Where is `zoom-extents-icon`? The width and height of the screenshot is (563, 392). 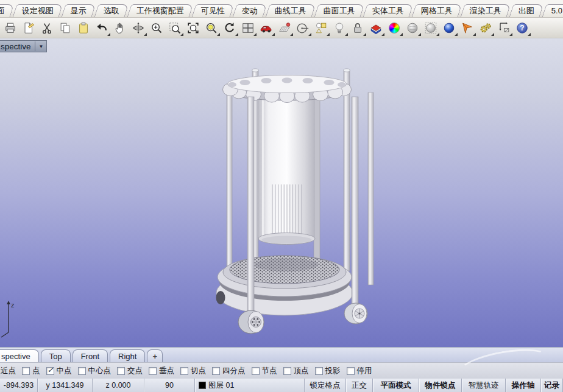
zoom-extents-icon is located at coordinates (193, 28).